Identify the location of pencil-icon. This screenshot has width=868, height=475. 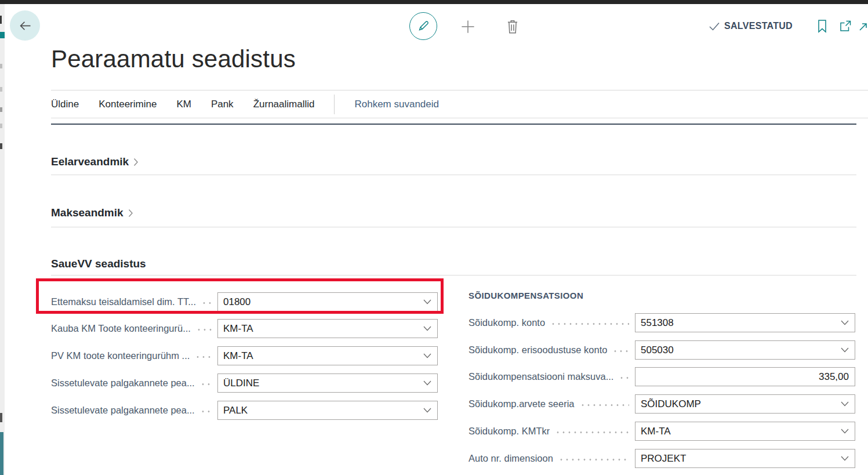
(423, 26).